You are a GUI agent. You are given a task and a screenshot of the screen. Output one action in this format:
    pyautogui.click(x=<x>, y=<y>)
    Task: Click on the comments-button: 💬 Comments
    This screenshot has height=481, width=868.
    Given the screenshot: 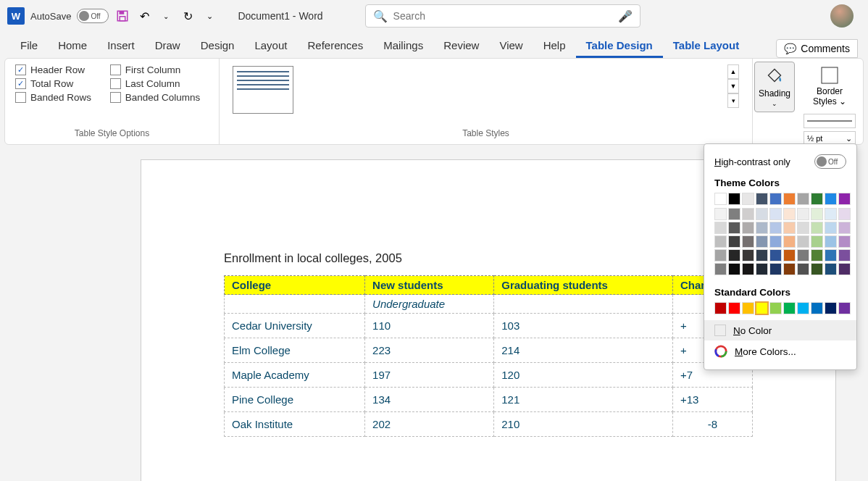 What is the action you would take?
    pyautogui.click(x=817, y=49)
    